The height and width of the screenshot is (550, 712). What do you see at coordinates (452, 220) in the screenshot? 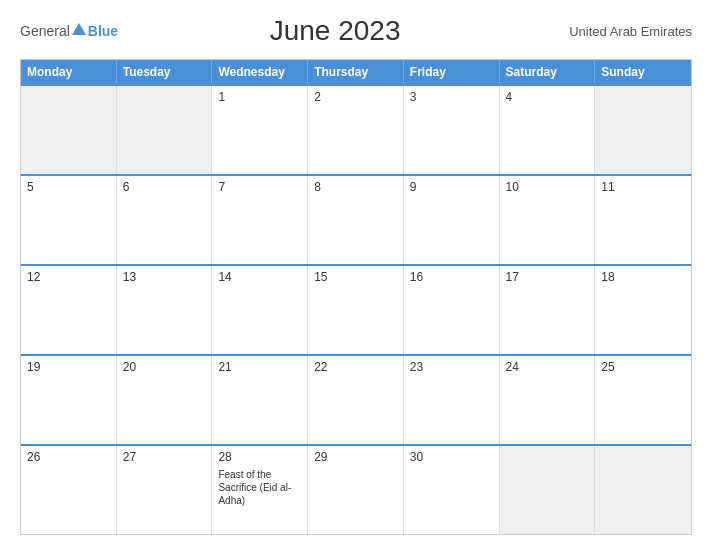
I see `calendar-cell: 9` at bounding box center [452, 220].